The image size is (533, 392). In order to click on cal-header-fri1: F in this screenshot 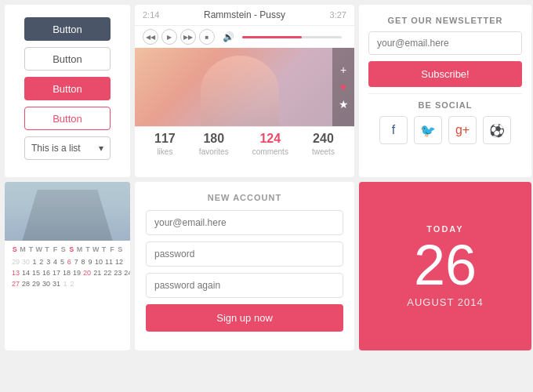, I will do `click(55, 249)`.